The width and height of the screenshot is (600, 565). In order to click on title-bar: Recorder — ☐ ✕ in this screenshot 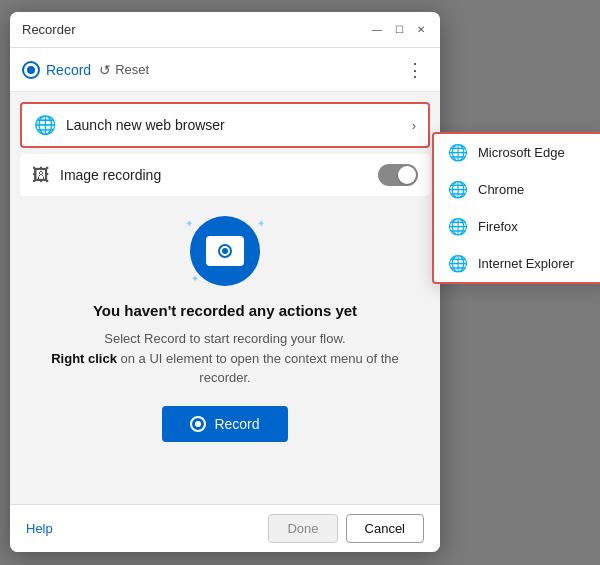, I will do `click(225, 30)`.